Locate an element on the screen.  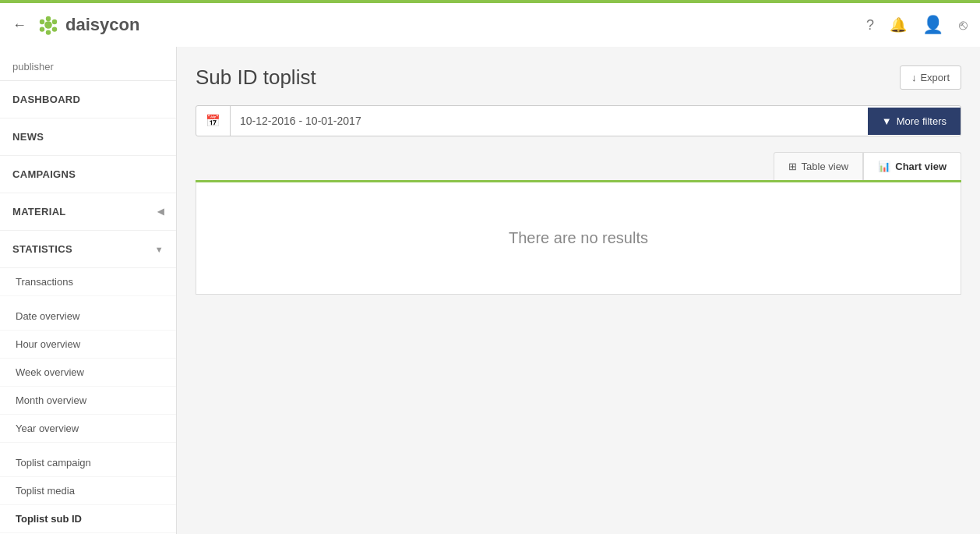
sidebar-sub-week-overview: Week overview is located at coordinates (88, 373).